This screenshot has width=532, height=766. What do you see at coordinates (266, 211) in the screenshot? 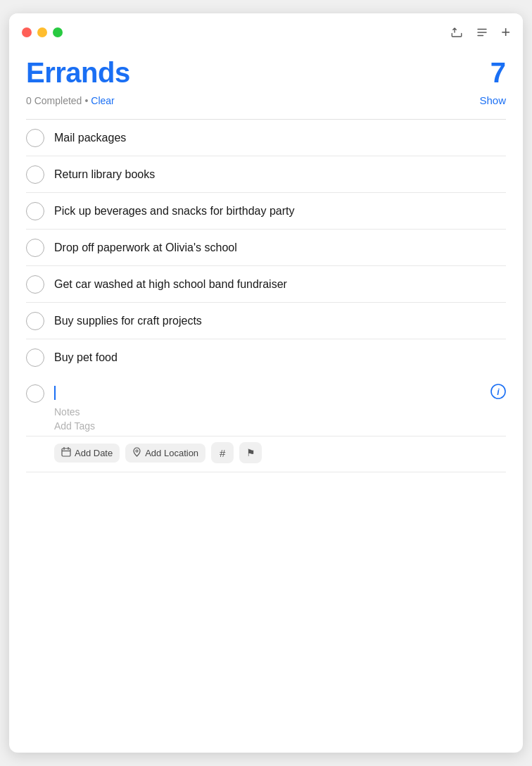
I see `task-item: Pick up beverages and snacks for birthda…` at bounding box center [266, 211].